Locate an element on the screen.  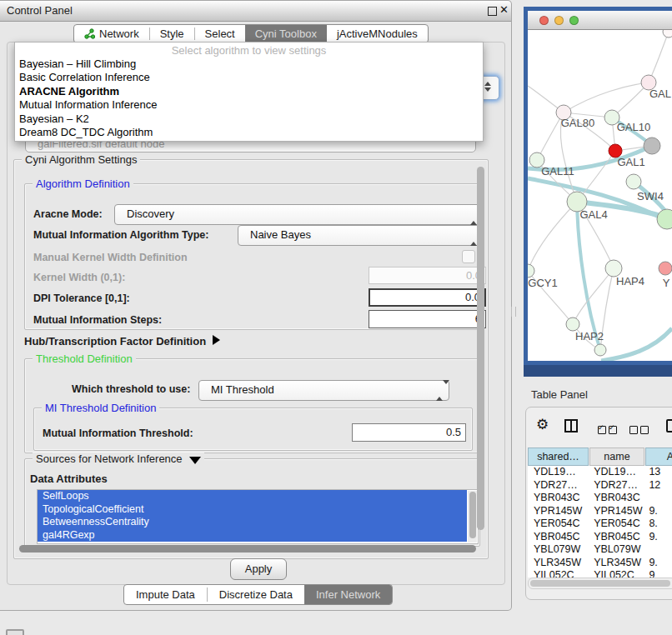
minimize-traffic-light-icon is located at coordinates (559, 20).